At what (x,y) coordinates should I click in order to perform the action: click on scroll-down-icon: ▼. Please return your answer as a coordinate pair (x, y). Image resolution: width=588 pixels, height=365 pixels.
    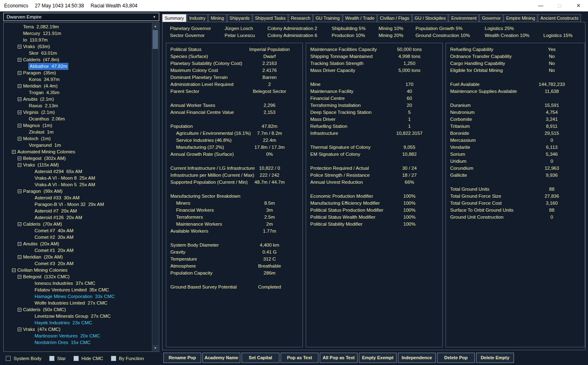
    Looking at the image, I should click on (156, 348).